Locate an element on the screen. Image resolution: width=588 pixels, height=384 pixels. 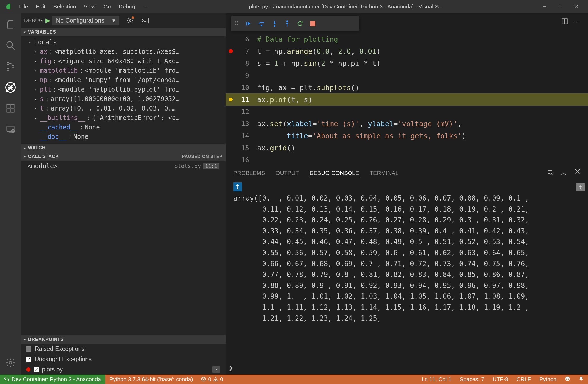
status-bar: Dev Container: Python 3 - Anaconda Pytho… is located at coordinates (294, 379).